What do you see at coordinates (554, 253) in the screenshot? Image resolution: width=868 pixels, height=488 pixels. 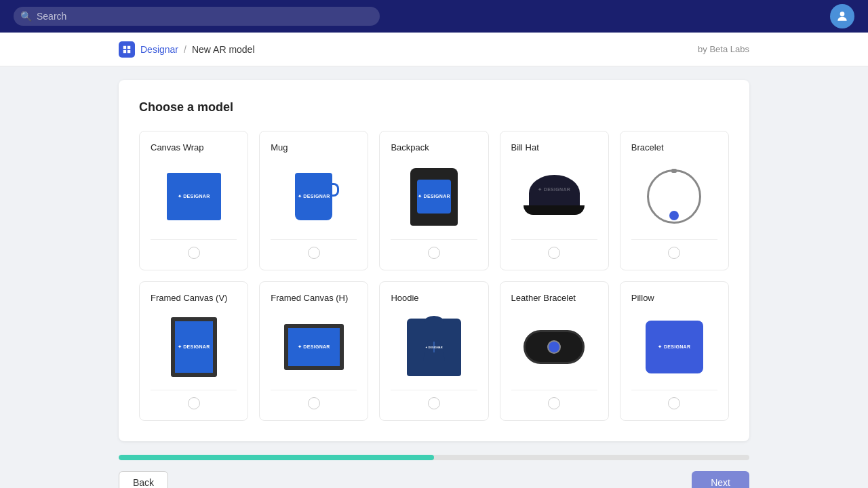 I see `model-radio-bill-hat` at bounding box center [554, 253].